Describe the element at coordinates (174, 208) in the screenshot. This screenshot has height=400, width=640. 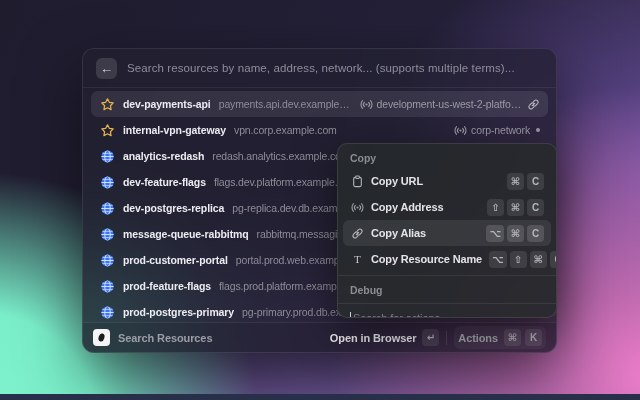
I see `resource-name: dev-postgres-replica` at that location.